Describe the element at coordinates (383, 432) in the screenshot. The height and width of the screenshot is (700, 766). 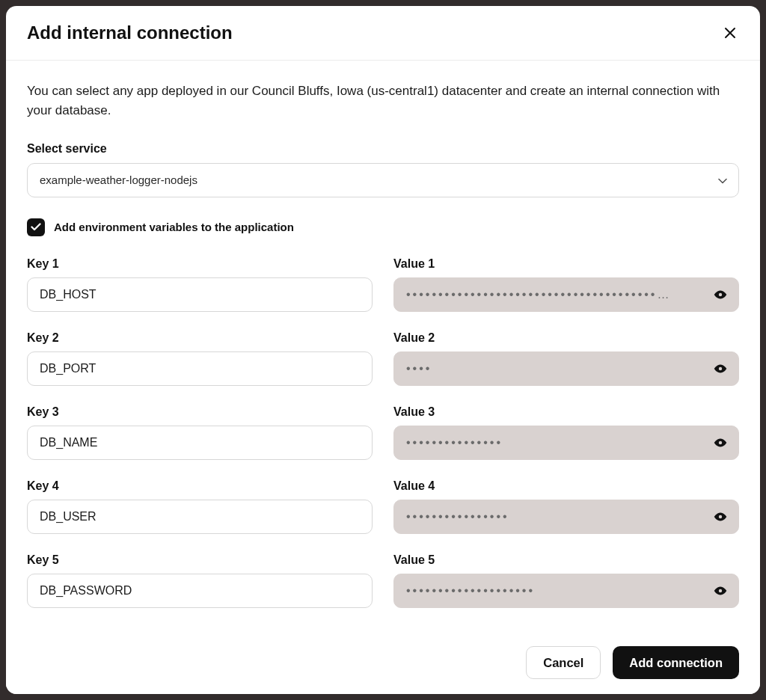
I see `env-var-row: Key 3 Value 3` at that location.